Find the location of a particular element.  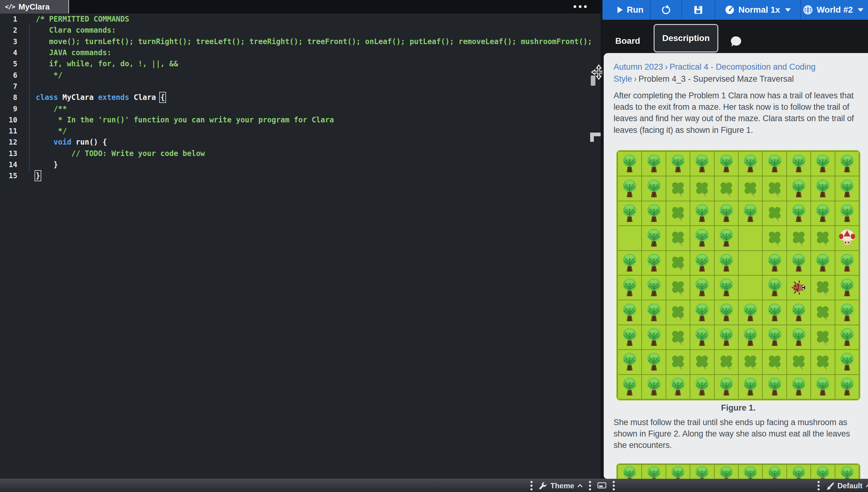

code-line: 10 * In the 'run()' function you can wri… is located at coordinates (300, 120).